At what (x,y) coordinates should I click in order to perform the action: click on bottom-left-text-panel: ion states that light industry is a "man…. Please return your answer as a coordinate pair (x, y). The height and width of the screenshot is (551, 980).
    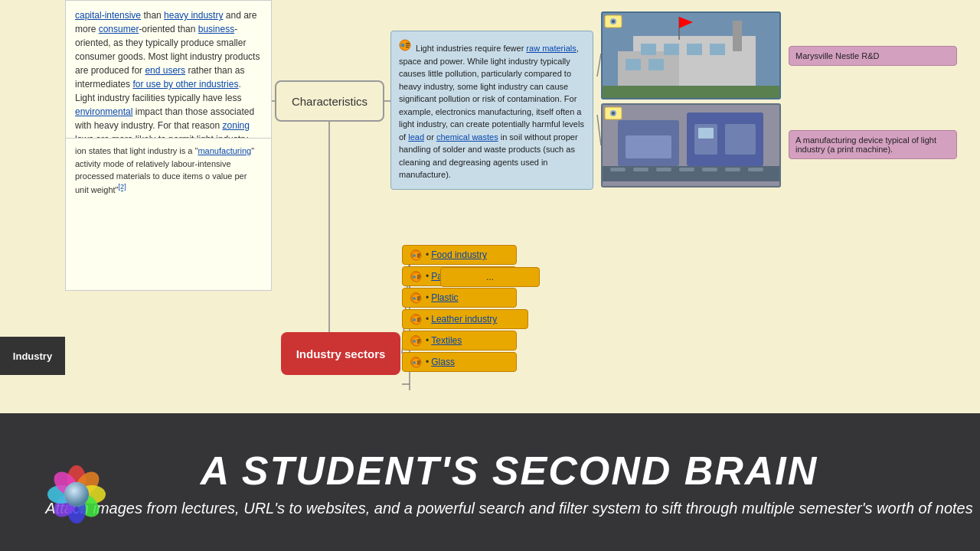
    Looking at the image, I should click on (168, 214).